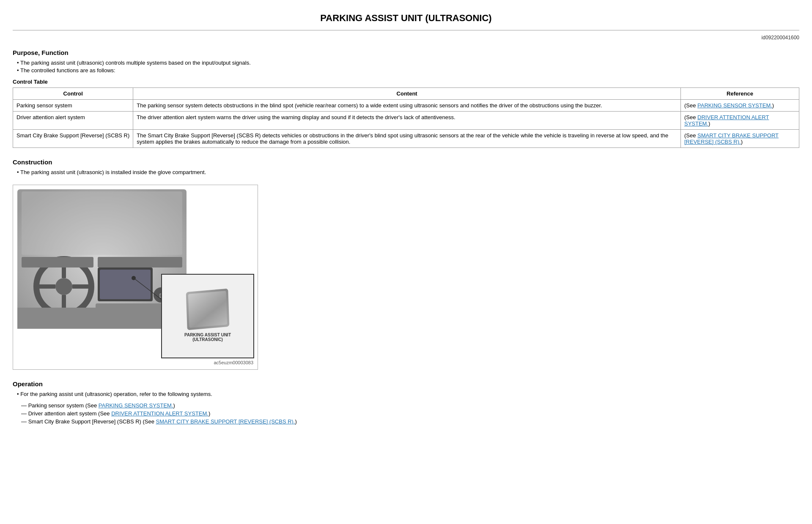  What do you see at coordinates (406, 402) in the screenshot?
I see `operation-section: Operation For the parking assist unit (u…` at bounding box center [406, 402].